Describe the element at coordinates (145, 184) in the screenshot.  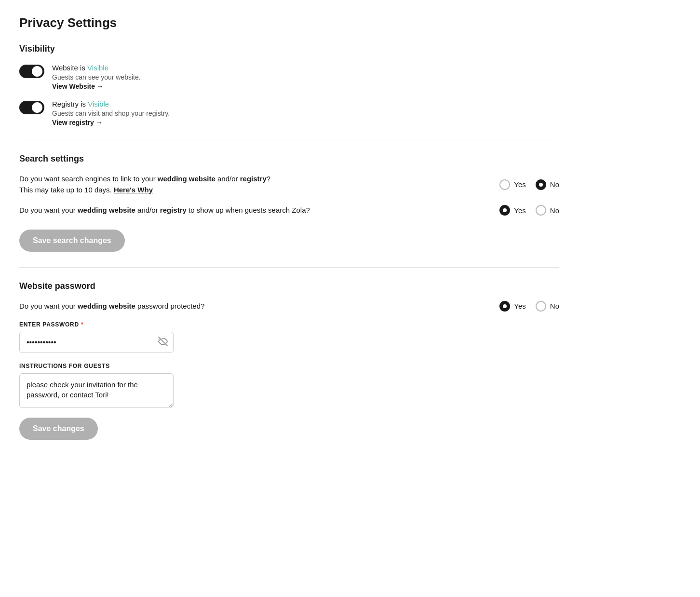
I see `search-question-1-text: Do you want search engines to link to yo…` at that location.